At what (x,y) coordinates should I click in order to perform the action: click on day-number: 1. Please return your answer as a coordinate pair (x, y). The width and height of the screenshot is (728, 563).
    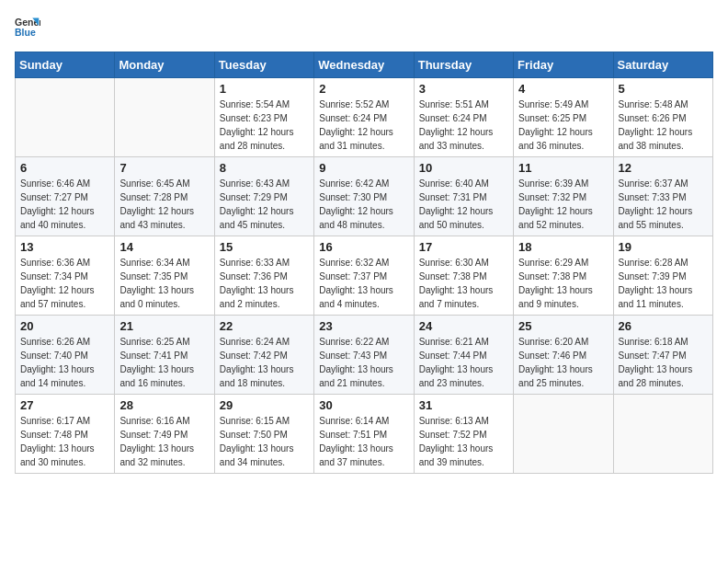
    Looking at the image, I should click on (265, 88).